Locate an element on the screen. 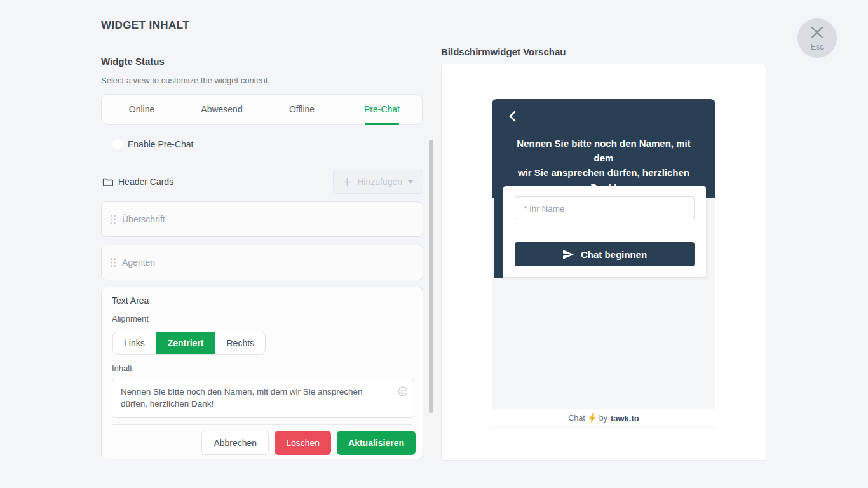  alignment-segmented-control: Links Zentriert Rechts is located at coordinates (189, 343).